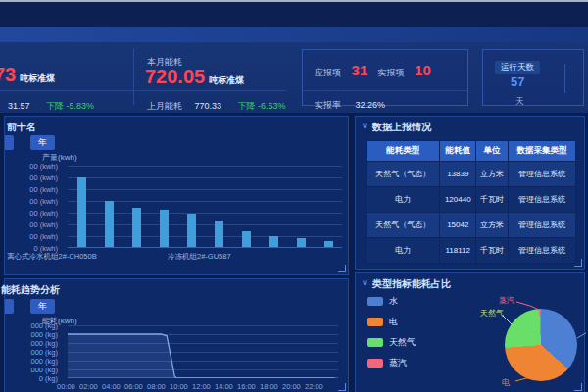 The width and height of the screenshot is (588, 392). Describe the element at coordinates (327, 73) in the screenshot. I see `due-items-label: 应报项` at that location.